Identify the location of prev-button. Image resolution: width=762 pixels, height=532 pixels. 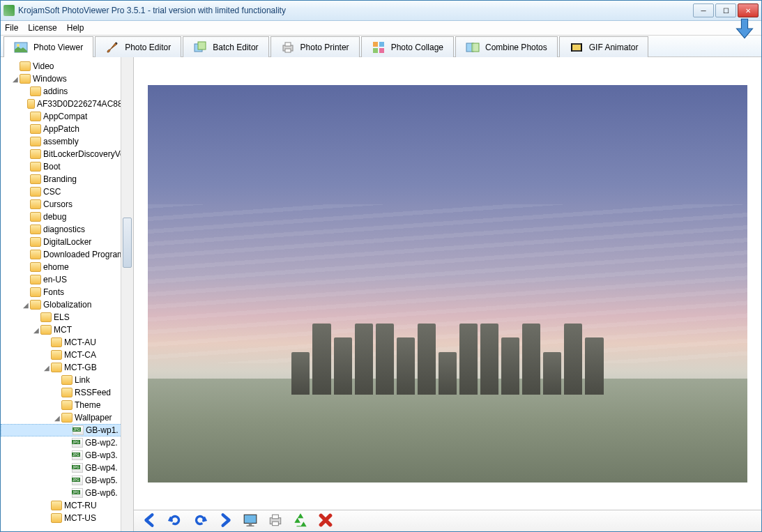
(150, 521).